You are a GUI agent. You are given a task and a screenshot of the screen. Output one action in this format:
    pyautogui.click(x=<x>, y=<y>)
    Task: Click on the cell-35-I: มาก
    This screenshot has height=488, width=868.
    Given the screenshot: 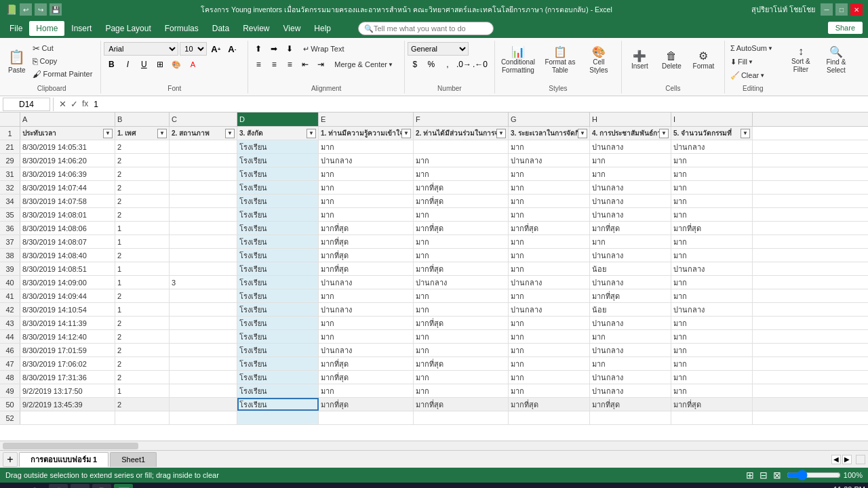 What is the action you would take?
    pyautogui.click(x=712, y=214)
    